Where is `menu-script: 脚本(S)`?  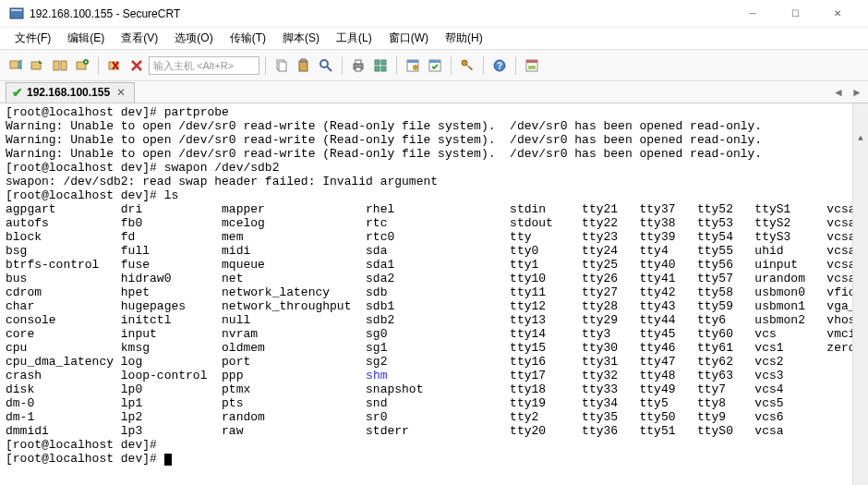 menu-script: 脚本(S) is located at coordinates (301, 39).